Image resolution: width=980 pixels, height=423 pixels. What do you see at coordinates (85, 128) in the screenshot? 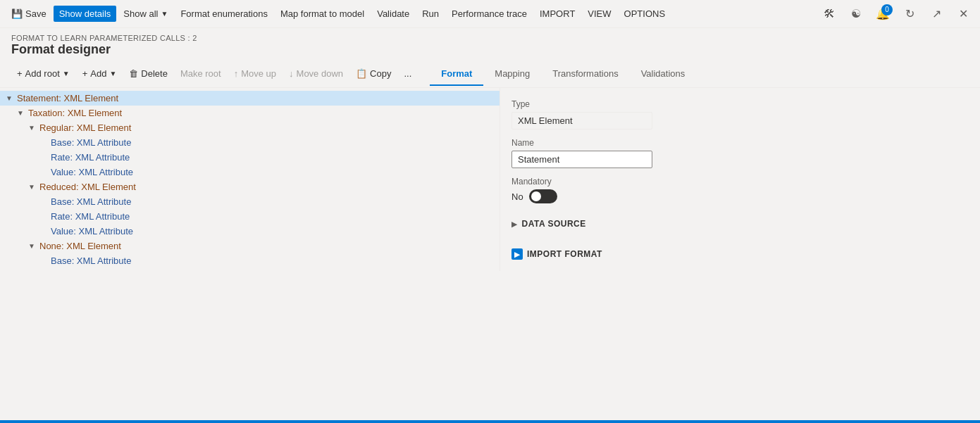
I see `tree-item-regular-label: Regular: XML Element` at bounding box center [85, 128].